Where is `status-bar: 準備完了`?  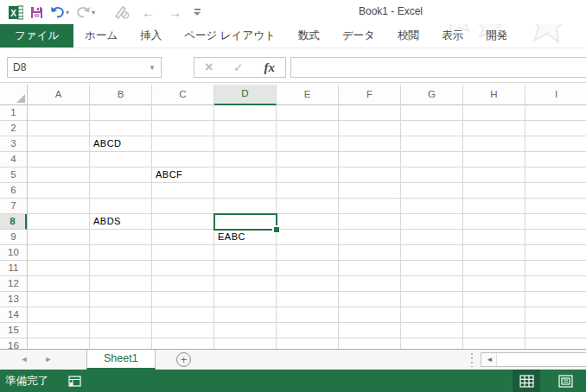 status-bar: 準備完了 is located at coordinates (293, 381).